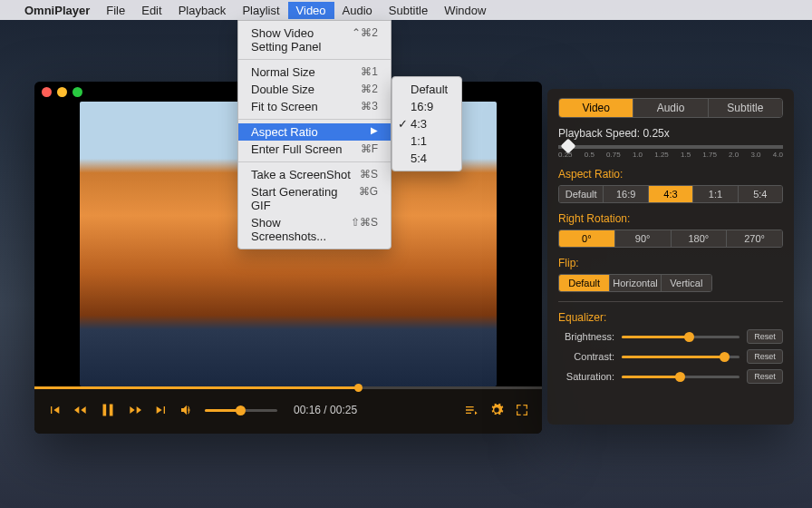 The image size is (812, 508). I want to click on window-zoom-button, so click(78, 93).